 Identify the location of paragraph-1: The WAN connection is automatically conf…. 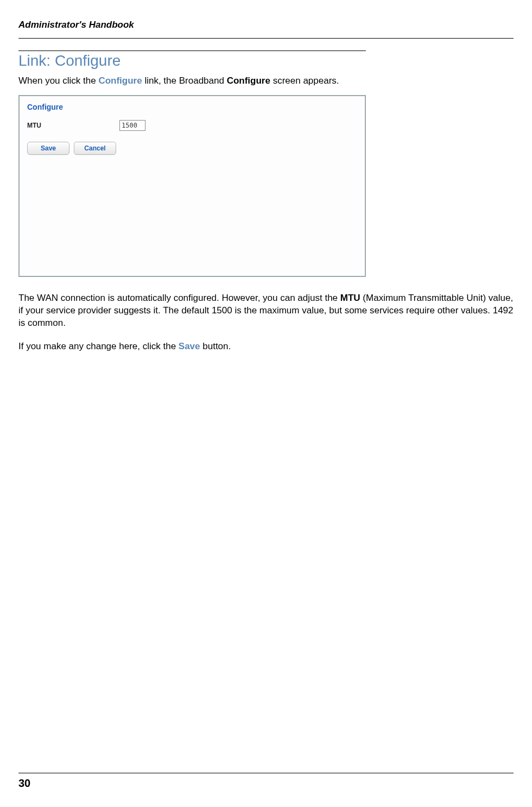
(266, 311).